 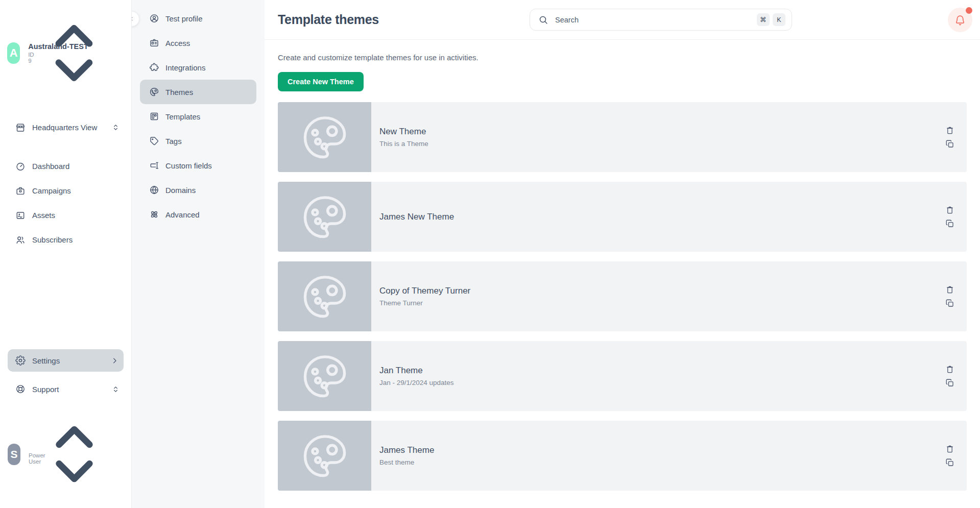 What do you see at coordinates (65, 53) in the screenshot?
I see `org-switcher: A Australand-TEST ID 9` at bounding box center [65, 53].